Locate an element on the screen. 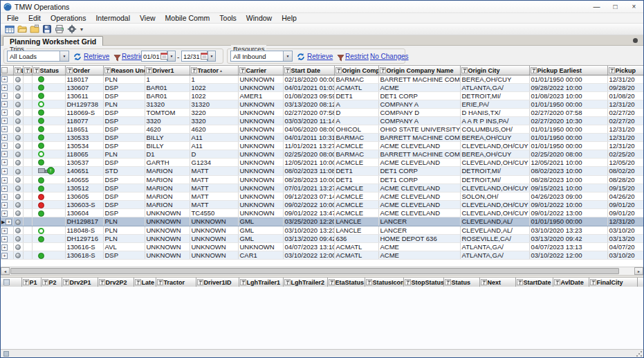  grid-row: ▶+DH129817PLNUNKNOWNUNKNOWNGML03/25/2020… is located at coordinates (322, 222).